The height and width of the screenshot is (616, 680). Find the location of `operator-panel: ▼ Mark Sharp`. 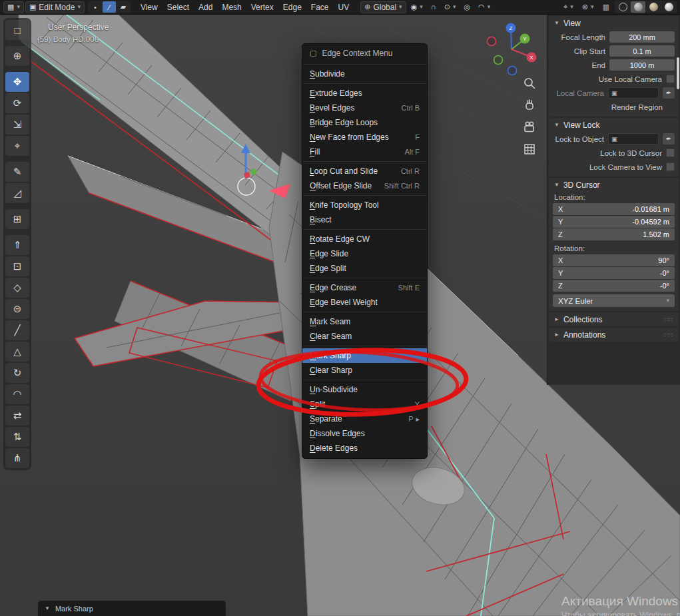

operator-panel: ▼ Mark Sharp is located at coordinates (132, 609).